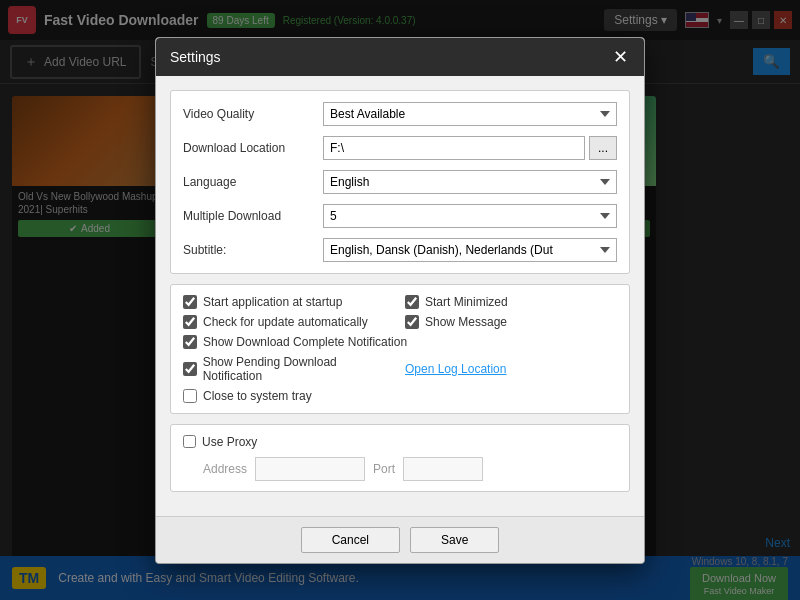 The image size is (800, 600). I want to click on dialog-close-button: ✕, so click(620, 57).